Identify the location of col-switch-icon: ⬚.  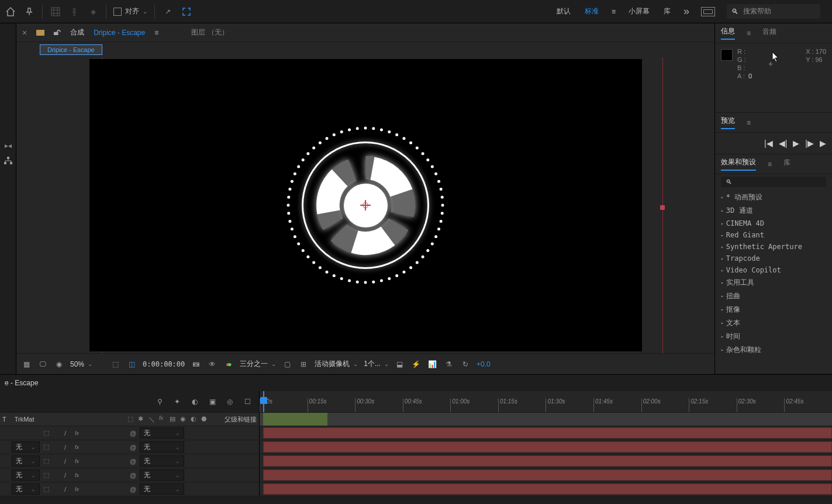
(132, 419).